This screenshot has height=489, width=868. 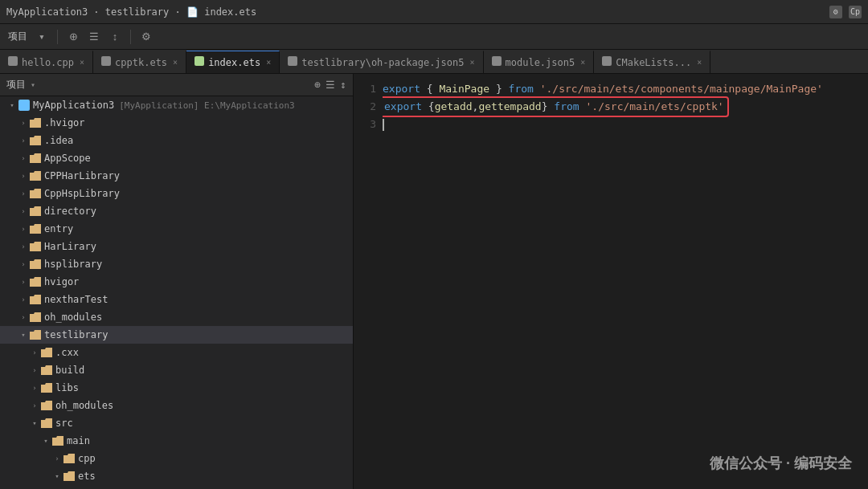 I want to click on tree-item-harlirary: ›HarLirary, so click(x=177, y=247).